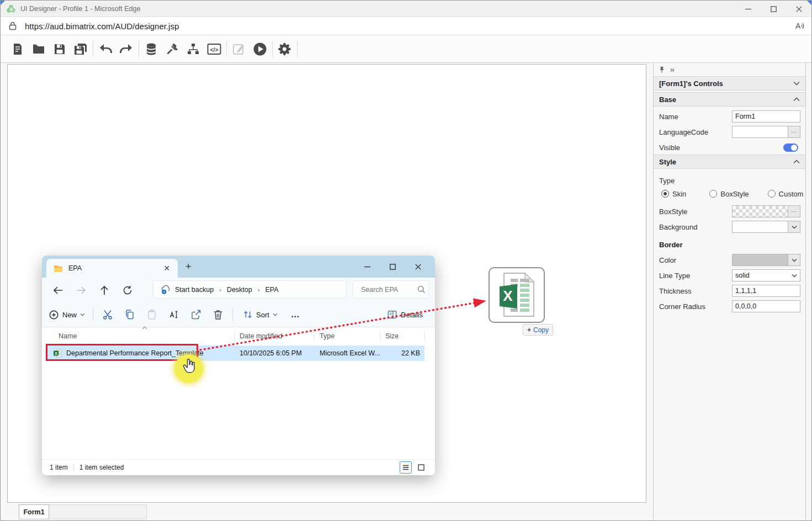  I want to click on border-color-swatch, so click(760, 260).